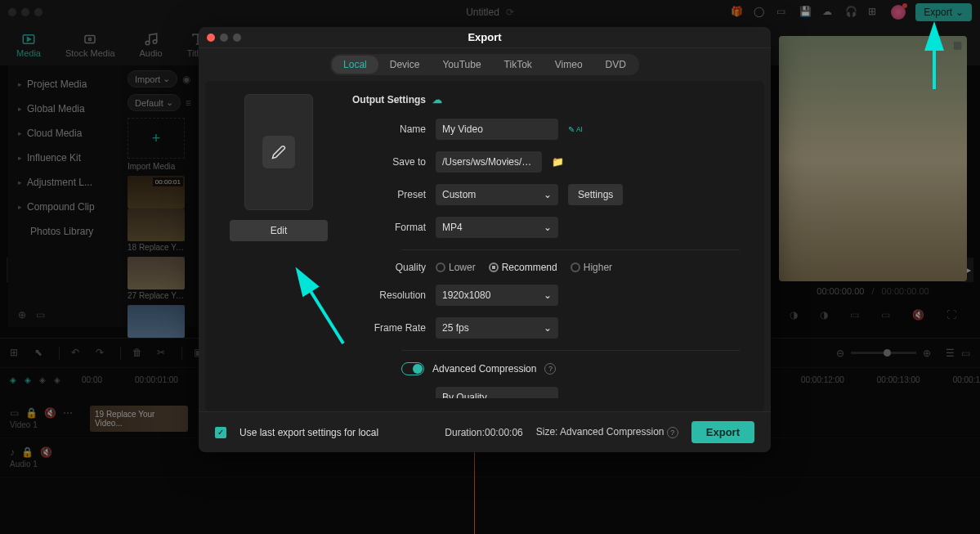 This screenshot has height=534, width=980. What do you see at coordinates (28, 379) in the screenshot?
I see `marker-list-icon: ◈` at bounding box center [28, 379].